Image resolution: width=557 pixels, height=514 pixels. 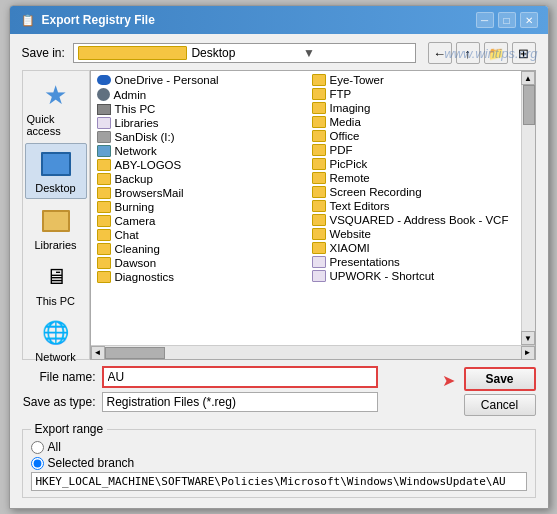 I want to click on file-name-input, so click(x=240, y=377).